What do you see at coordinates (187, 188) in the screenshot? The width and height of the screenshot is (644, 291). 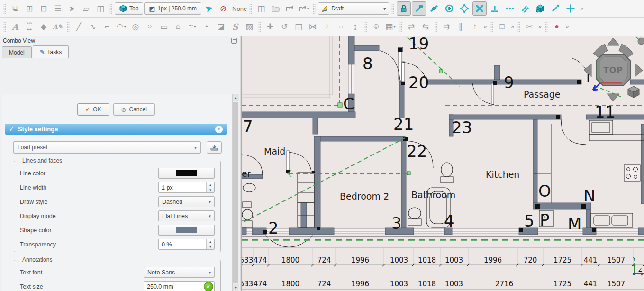 I see `line-width-input: 1 px ▲▼` at bounding box center [187, 188].